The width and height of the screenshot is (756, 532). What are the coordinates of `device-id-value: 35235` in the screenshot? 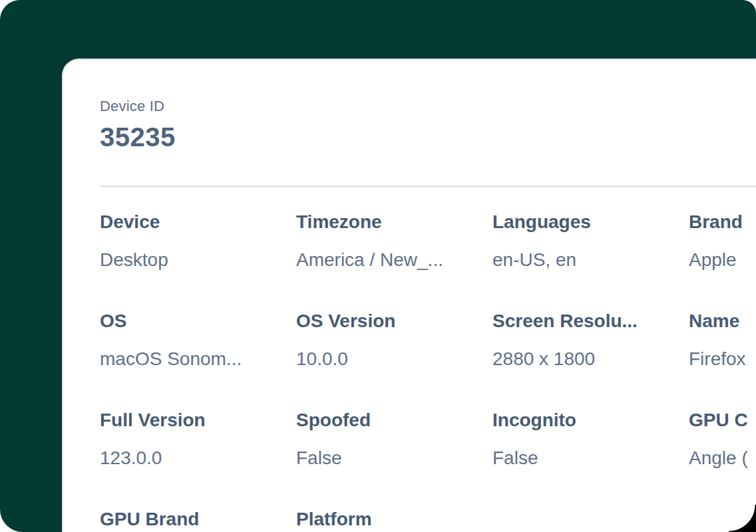 It's located at (428, 137).